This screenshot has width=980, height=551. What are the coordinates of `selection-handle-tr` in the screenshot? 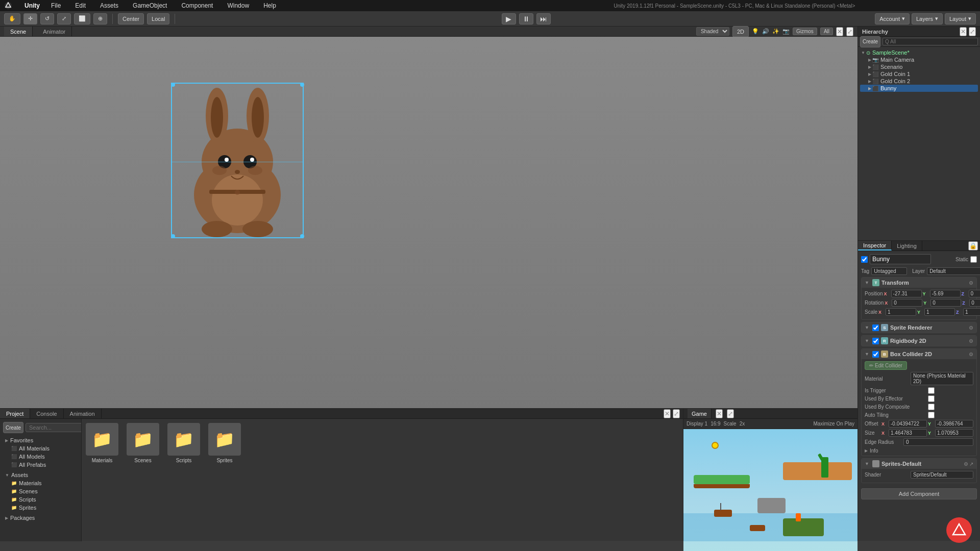 It's located at (302, 85).